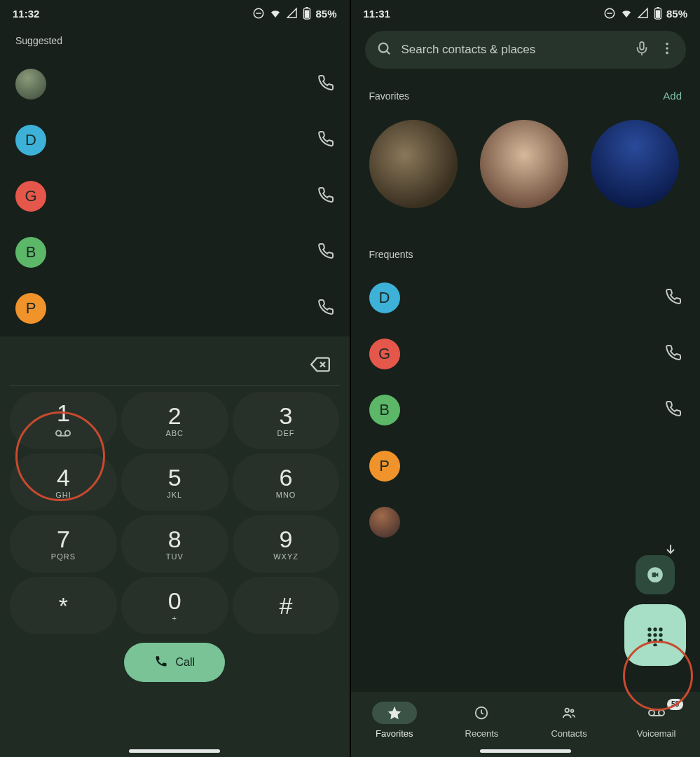 This screenshot has height=757, width=700. What do you see at coordinates (655, 635) in the screenshot?
I see `dialpad-fab` at bounding box center [655, 635].